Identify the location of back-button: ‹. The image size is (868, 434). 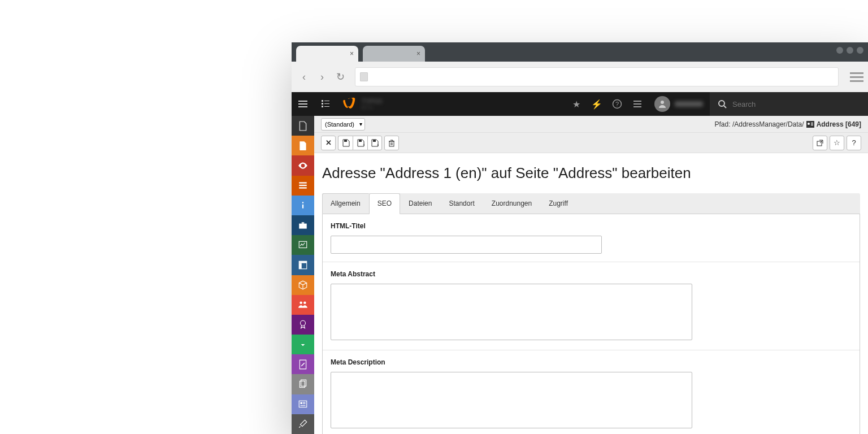
(304, 77).